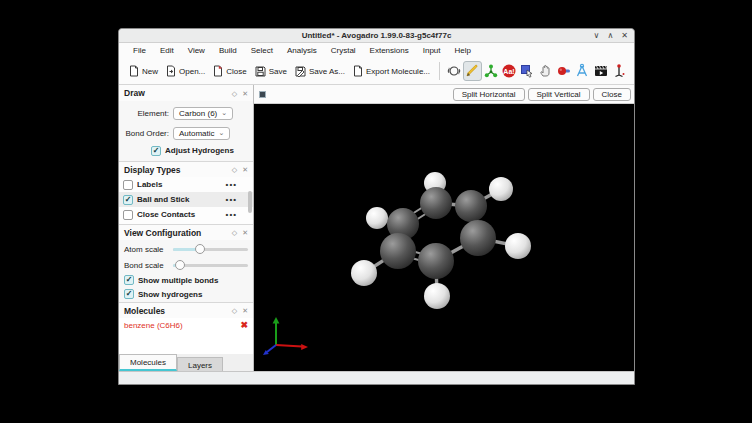  Describe the element at coordinates (129, 294) in the screenshot. I see `show-hydrogens-checkbox` at that location.